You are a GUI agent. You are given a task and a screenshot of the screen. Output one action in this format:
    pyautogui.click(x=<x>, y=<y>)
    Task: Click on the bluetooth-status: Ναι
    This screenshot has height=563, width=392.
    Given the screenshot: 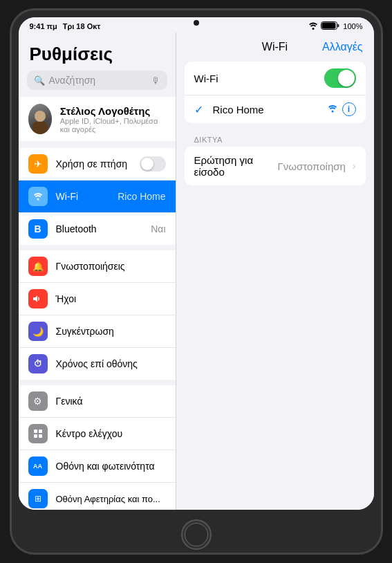 What is the action you would take?
    pyautogui.click(x=158, y=229)
    